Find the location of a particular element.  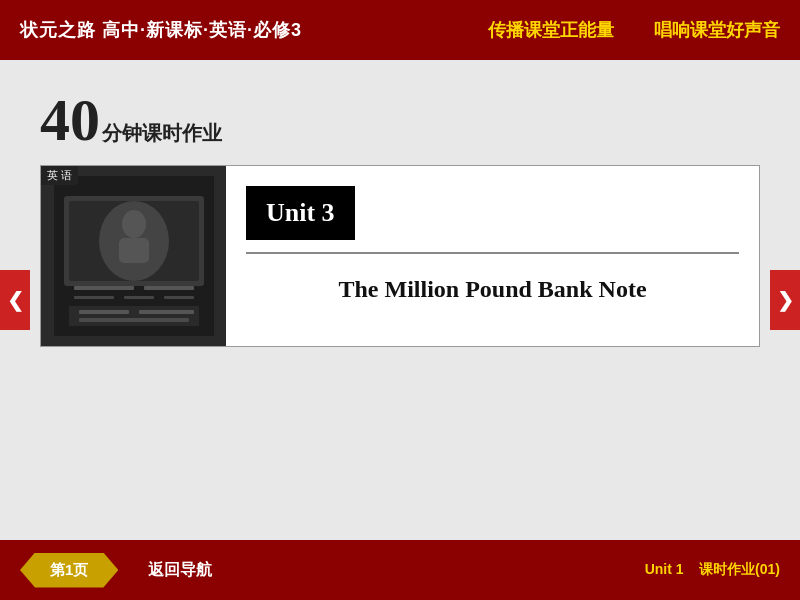

next-button: ❯ is located at coordinates (785, 300).